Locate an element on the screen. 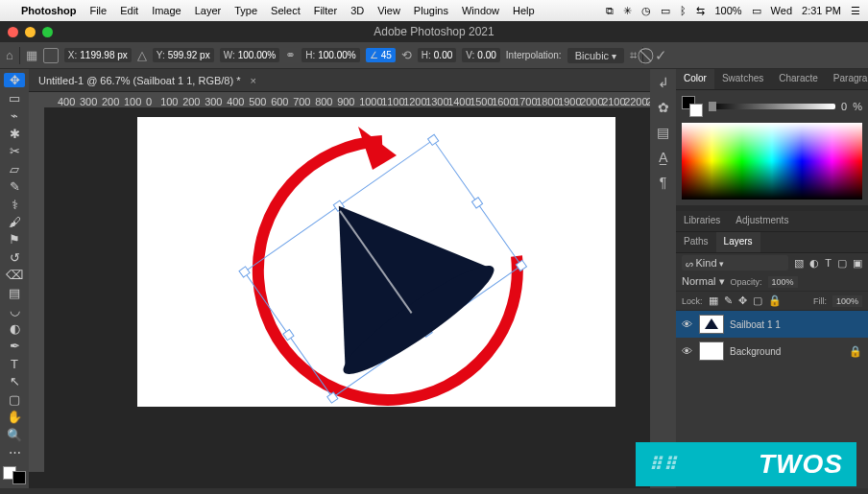 This screenshot has width=868, height=494. fill-value: 100% is located at coordinates (847, 301).